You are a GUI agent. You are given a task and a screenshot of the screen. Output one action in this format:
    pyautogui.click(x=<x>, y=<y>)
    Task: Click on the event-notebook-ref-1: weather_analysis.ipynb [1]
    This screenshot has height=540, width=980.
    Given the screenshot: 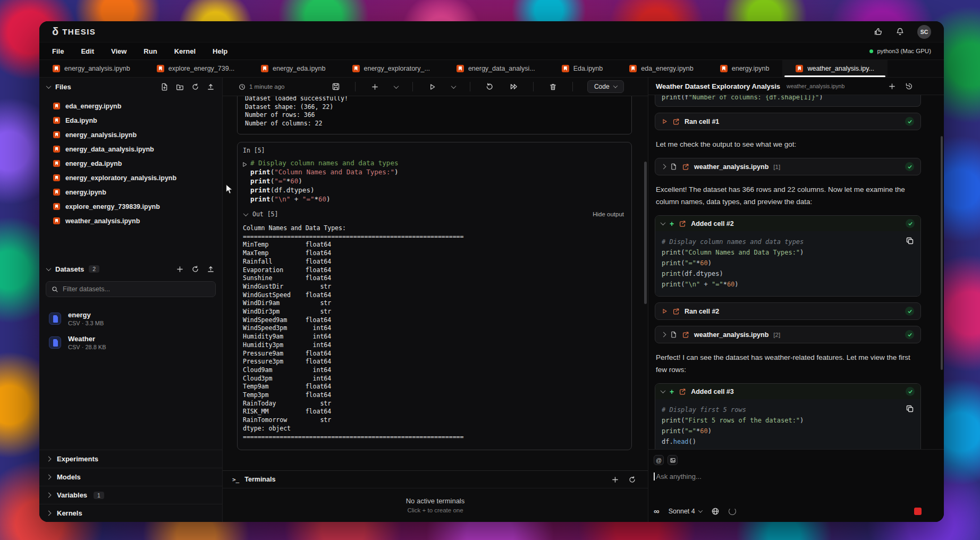 What is the action you would take?
    pyautogui.click(x=788, y=167)
    